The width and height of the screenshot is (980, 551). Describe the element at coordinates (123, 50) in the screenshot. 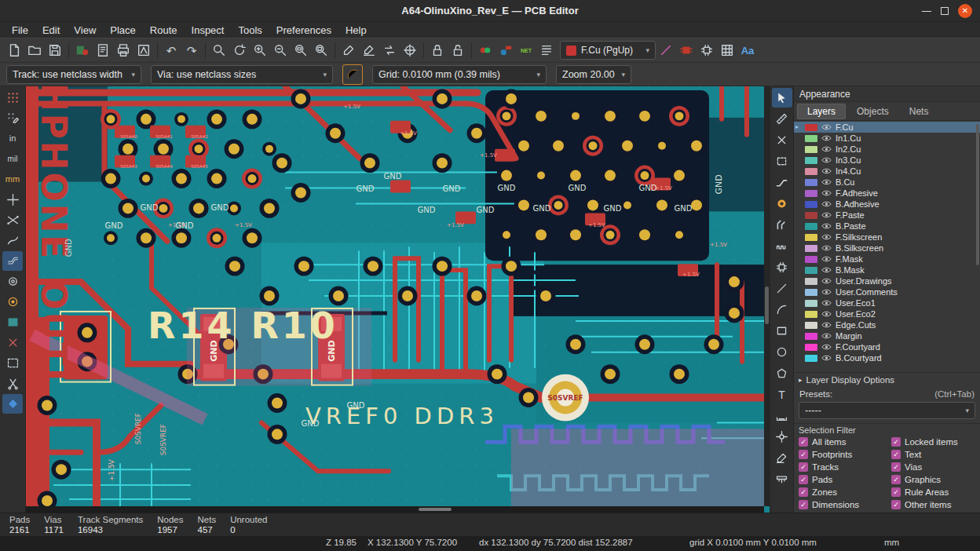

I see `print-button` at that location.